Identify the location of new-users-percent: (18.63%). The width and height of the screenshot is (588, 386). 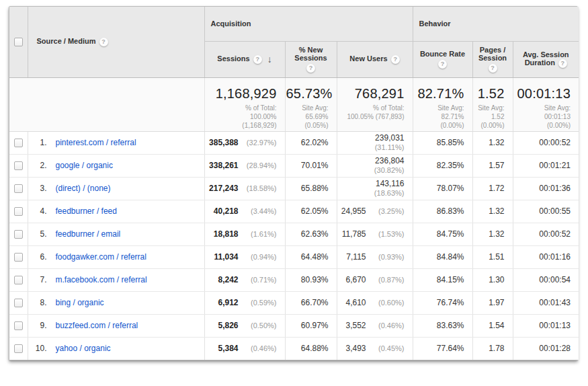
(386, 193).